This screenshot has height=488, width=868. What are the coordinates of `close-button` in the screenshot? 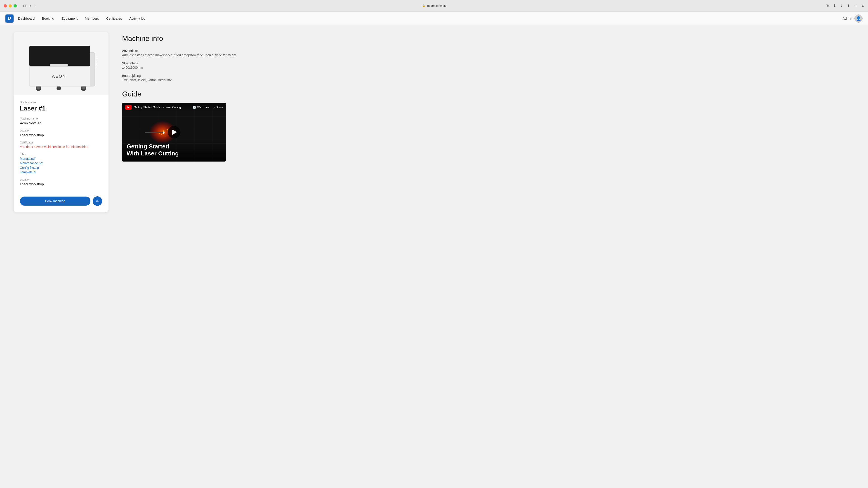 It's located at (5, 6).